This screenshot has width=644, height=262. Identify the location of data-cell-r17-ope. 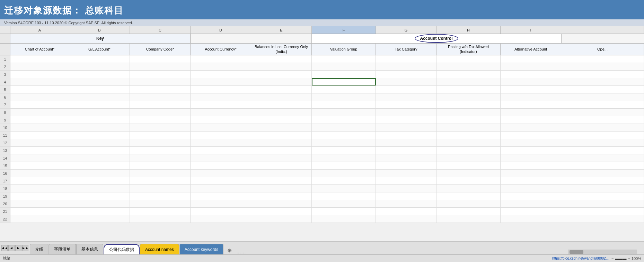
(603, 181).